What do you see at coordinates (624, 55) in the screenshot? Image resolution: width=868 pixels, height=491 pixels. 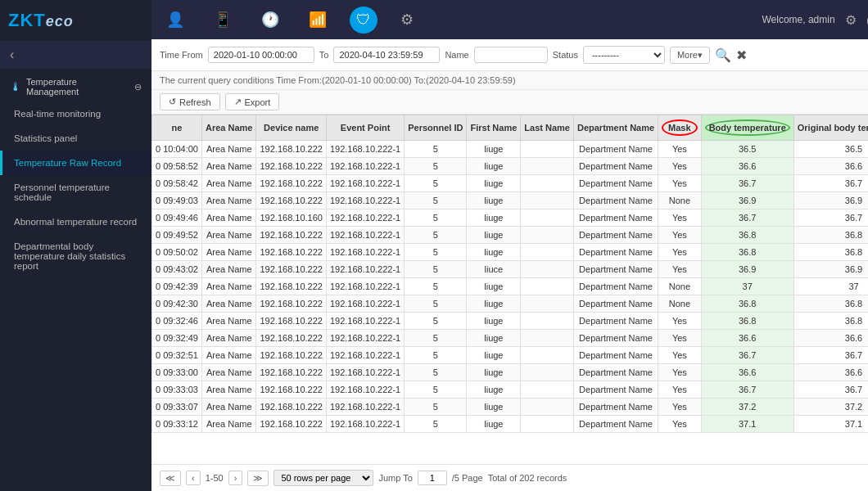 I see `status-select: --------- Normal Exception` at bounding box center [624, 55].